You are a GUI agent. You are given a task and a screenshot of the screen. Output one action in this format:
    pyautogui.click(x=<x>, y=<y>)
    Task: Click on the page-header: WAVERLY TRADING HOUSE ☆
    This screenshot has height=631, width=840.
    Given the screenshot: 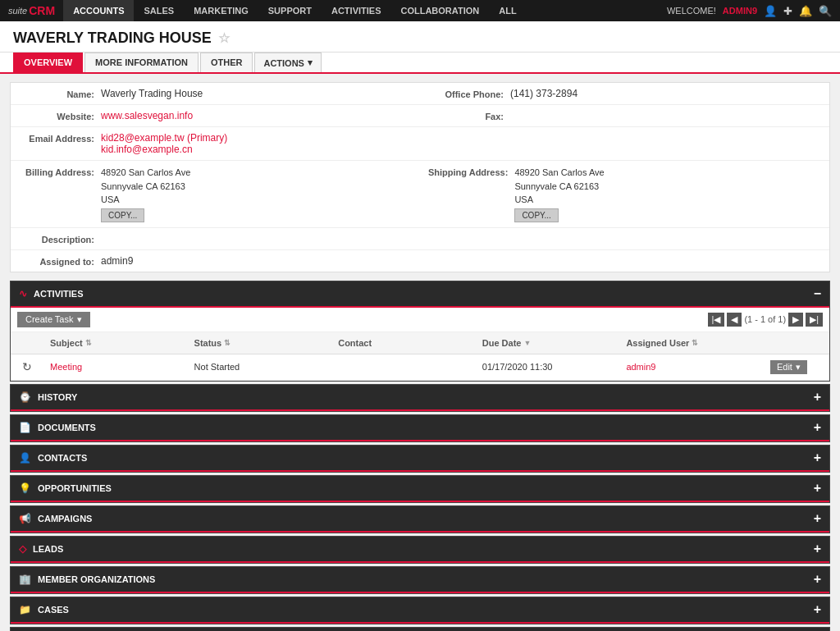 What is the action you would take?
    pyautogui.click(x=420, y=37)
    